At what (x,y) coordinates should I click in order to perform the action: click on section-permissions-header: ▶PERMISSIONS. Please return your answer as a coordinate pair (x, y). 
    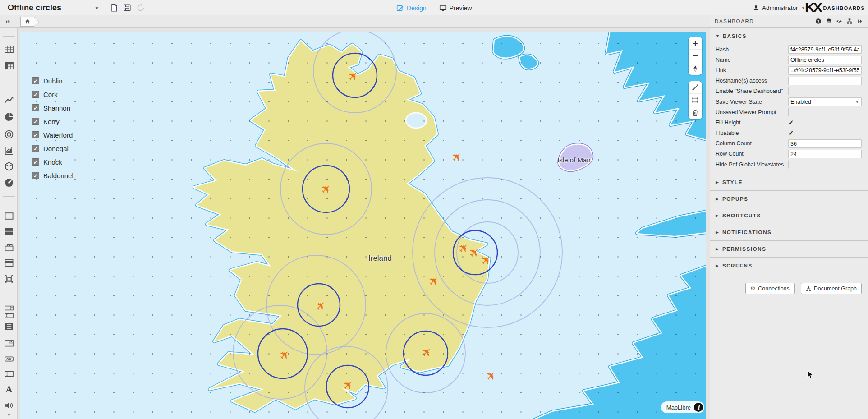
    Looking at the image, I should click on (789, 249).